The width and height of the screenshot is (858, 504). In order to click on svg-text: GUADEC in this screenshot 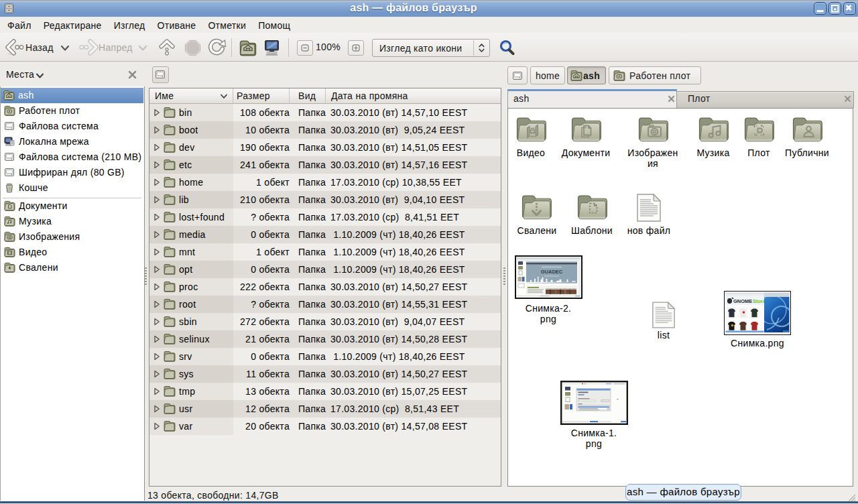, I will do `click(552, 272)`.